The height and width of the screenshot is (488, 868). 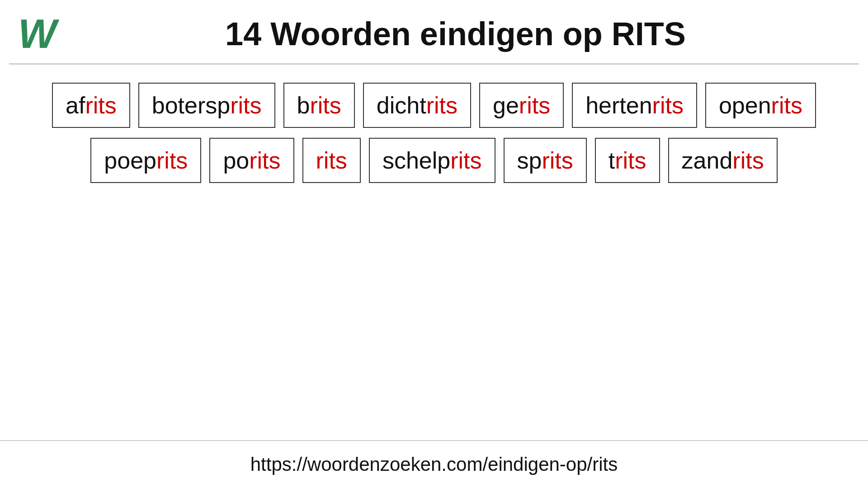 I want to click on list-item: schelprits, so click(x=432, y=160).